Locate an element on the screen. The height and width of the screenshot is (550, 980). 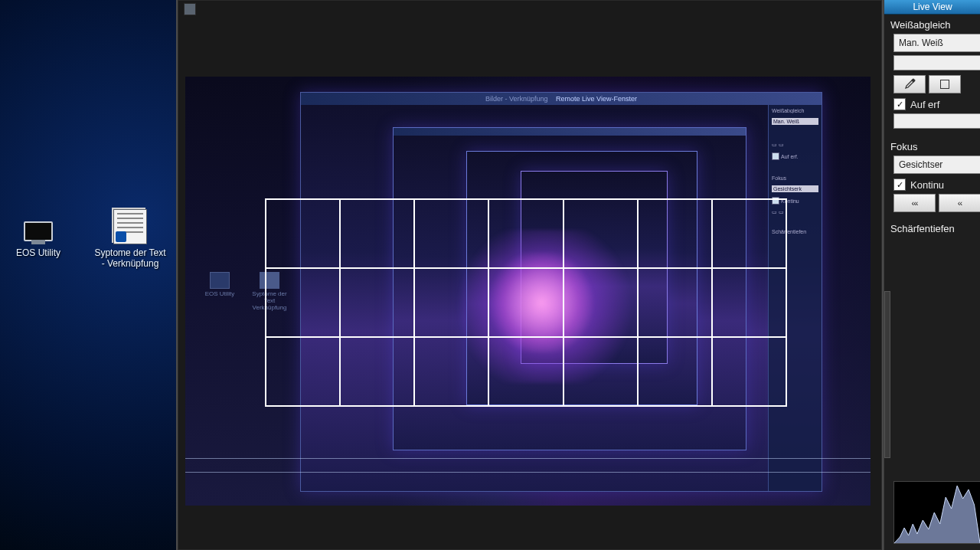
inner-schaerf: Schärfentiefen is located at coordinates (795, 231).